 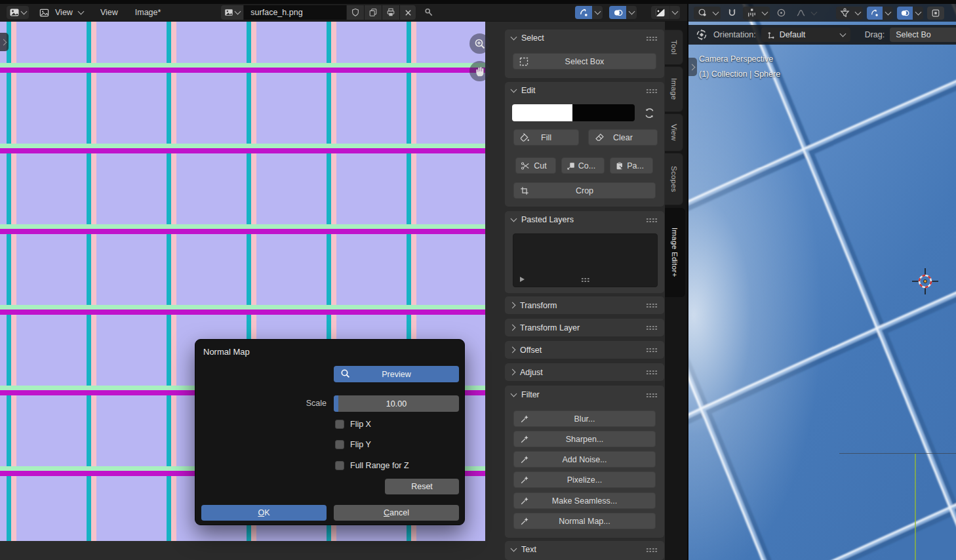 I want to click on falloff-curve-button, so click(x=801, y=13).